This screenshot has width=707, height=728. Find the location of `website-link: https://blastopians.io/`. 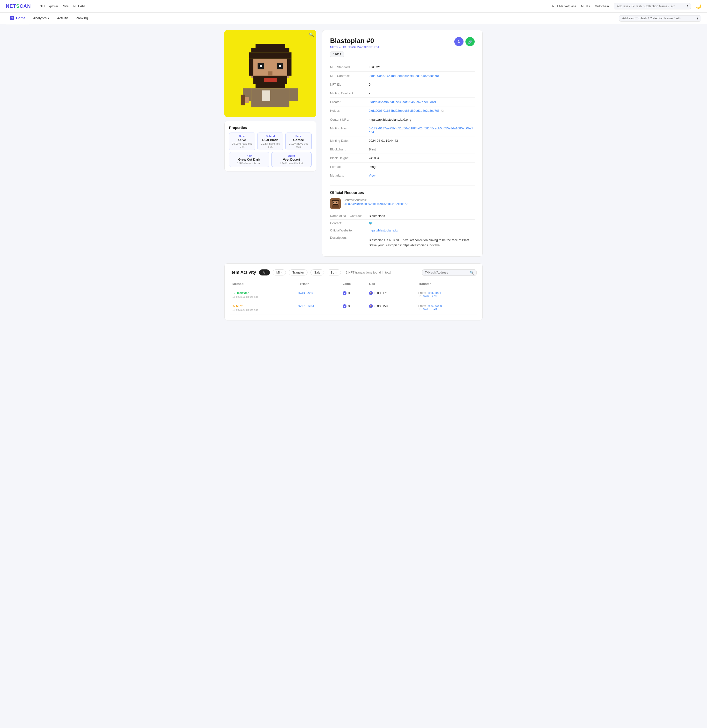

website-link: https://blastopians.io/ is located at coordinates (383, 230).